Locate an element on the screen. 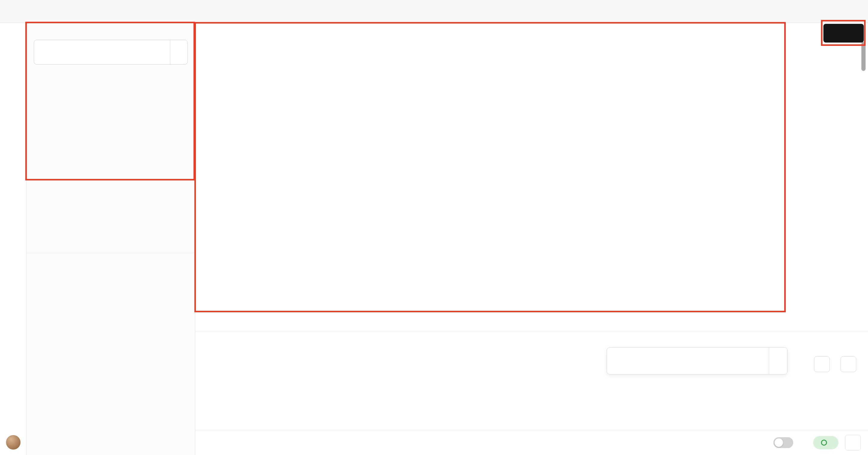 The image size is (868, 455). status-bar is located at coordinates (532, 443).